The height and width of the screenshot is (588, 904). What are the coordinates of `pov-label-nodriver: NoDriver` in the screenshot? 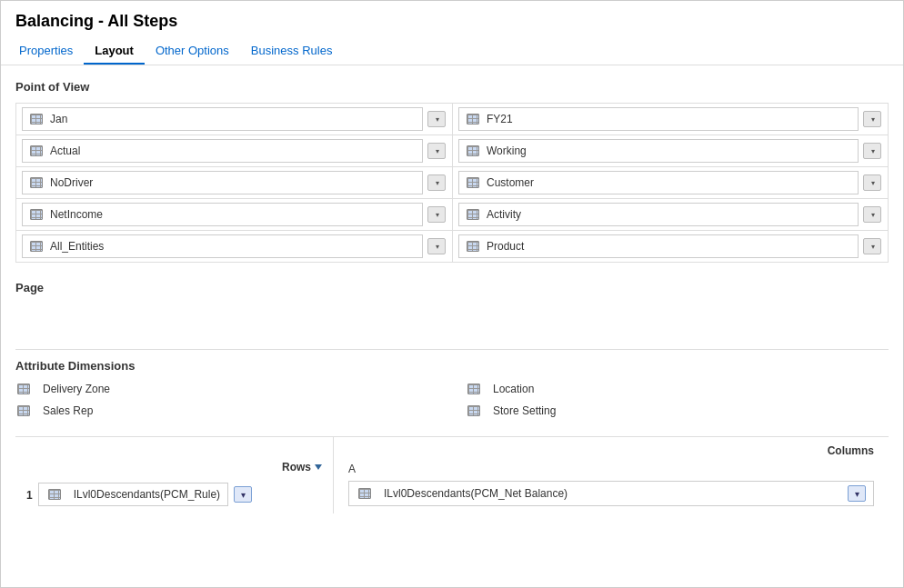 It's located at (222, 183).